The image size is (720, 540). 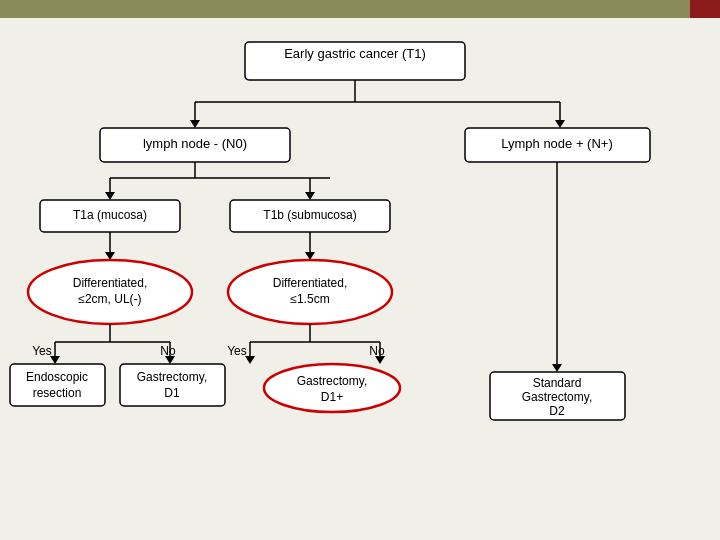 What do you see at coordinates (168, 351) in the screenshot?
I see `no-left-label: No` at bounding box center [168, 351].